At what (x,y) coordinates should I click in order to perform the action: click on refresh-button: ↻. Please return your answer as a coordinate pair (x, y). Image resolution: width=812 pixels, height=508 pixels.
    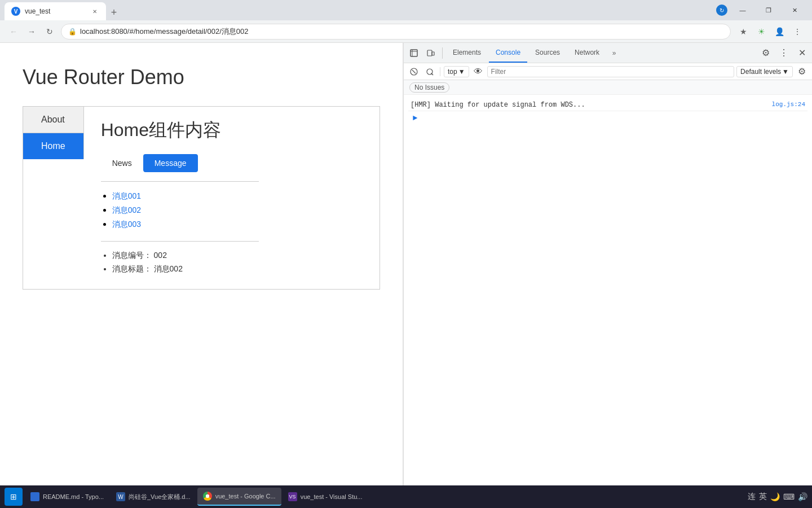
    Looking at the image, I should click on (50, 32).